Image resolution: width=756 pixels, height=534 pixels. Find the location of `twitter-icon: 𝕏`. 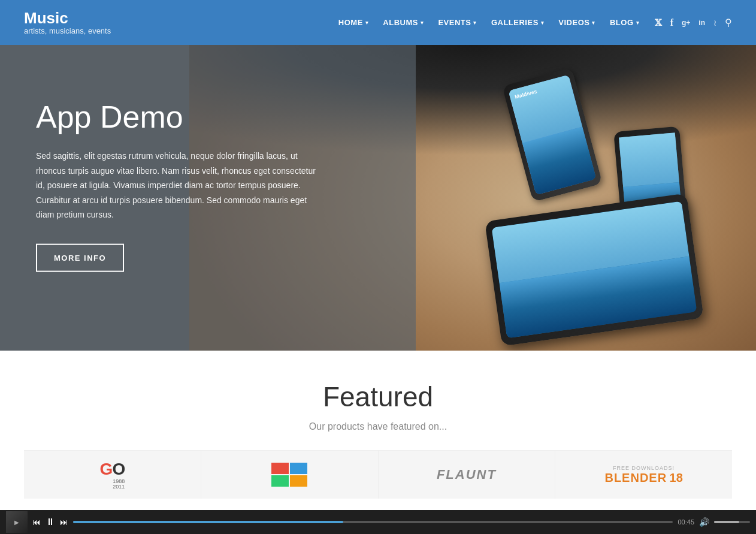

twitter-icon: 𝕏 is located at coordinates (658, 23).